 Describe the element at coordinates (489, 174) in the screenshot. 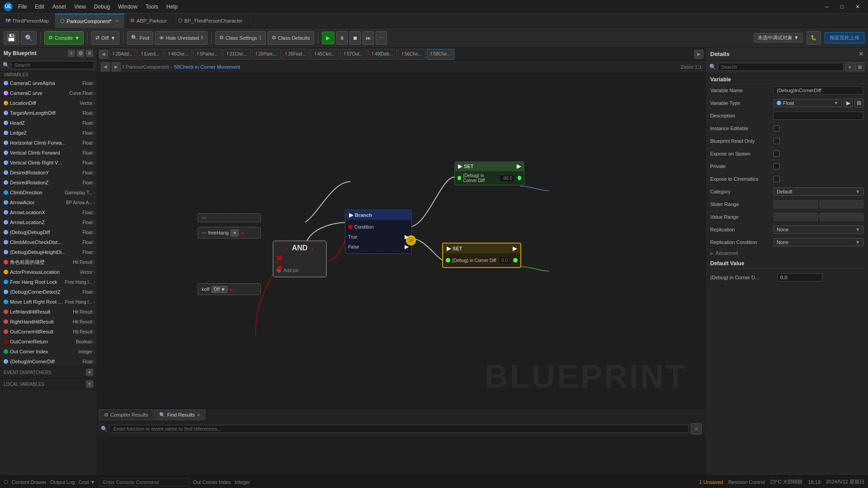

I see `set-node-1: ▶ SET ▶ (Debug) in Corner Diff -90.0` at that location.